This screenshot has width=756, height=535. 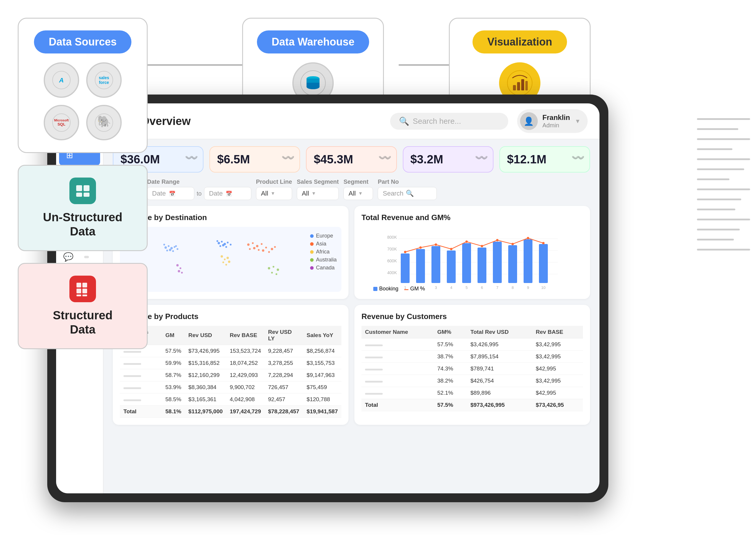 What do you see at coordinates (578, 158) in the screenshot?
I see `kpi-icon-5: 〰️` at bounding box center [578, 158].